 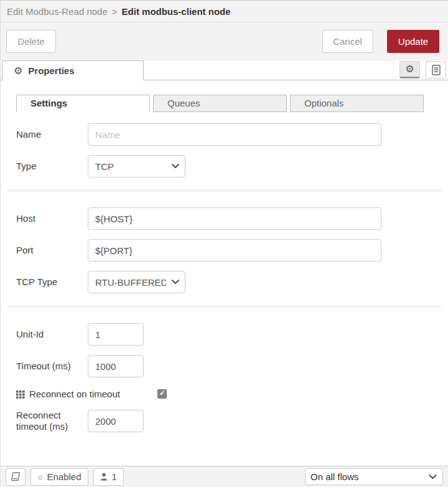 I want to click on grid-icon, so click(x=21, y=394).